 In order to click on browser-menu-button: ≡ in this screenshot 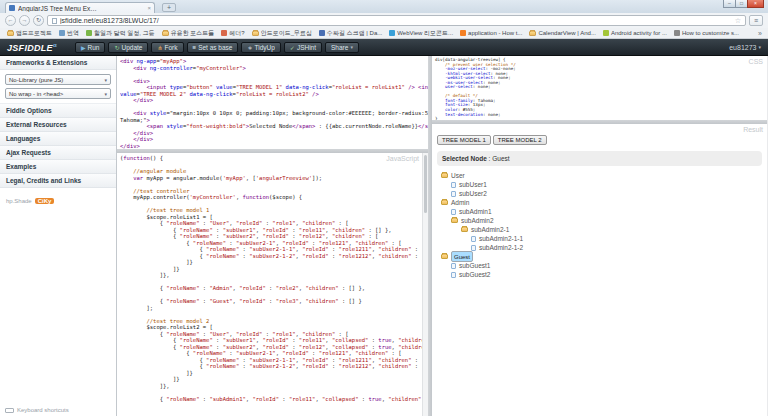, I will do `click(756, 20)`.